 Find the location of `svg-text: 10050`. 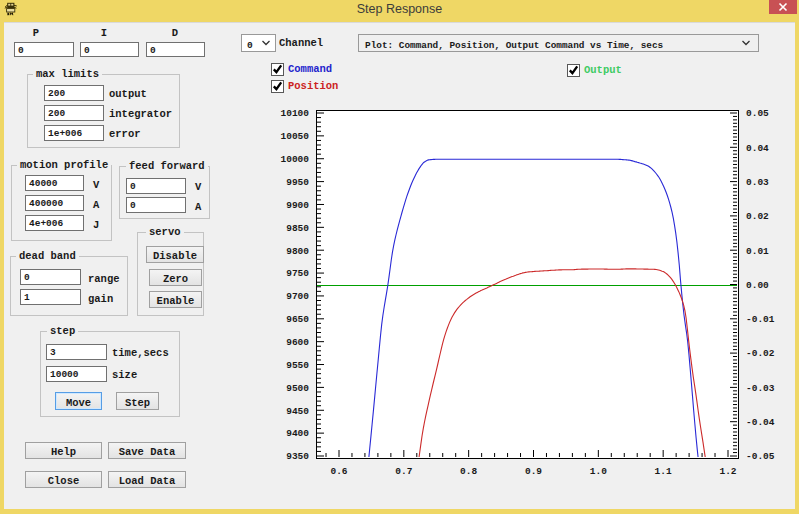

svg-text: 10050 is located at coordinates (294, 136).